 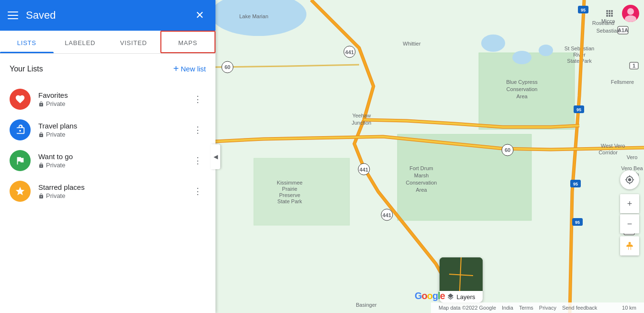 What do you see at coordinates (114, 161) in the screenshot?
I see `want-to-go-info: Want to go Private` at bounding box center [114, 161].